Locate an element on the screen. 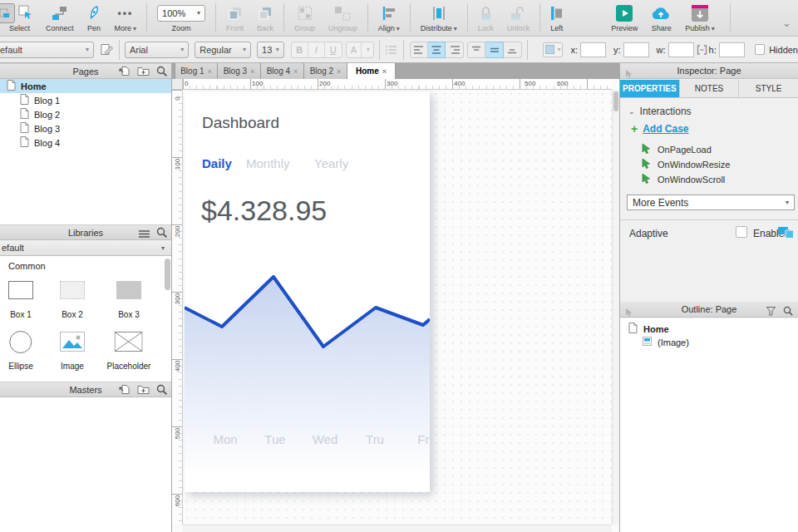 This screenshot has height=532, width=798. tab-properties: PROPERTIES is located at coordinates (650, 88).